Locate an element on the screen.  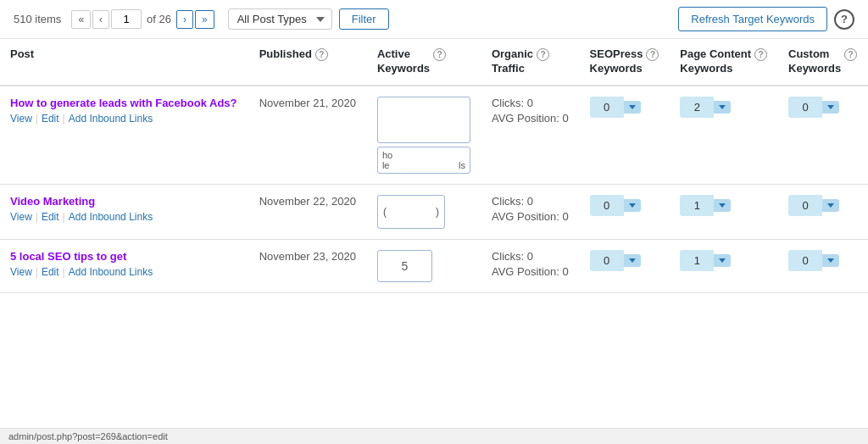
col-header-organic-traffic: OrganicTraffic ? is located at coordinates (531, 63).